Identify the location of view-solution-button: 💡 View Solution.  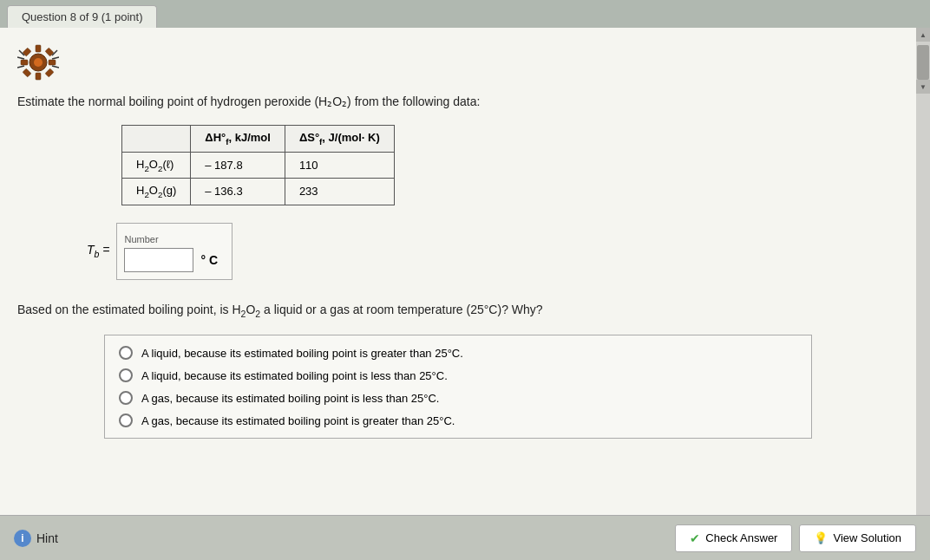
(857, 538).